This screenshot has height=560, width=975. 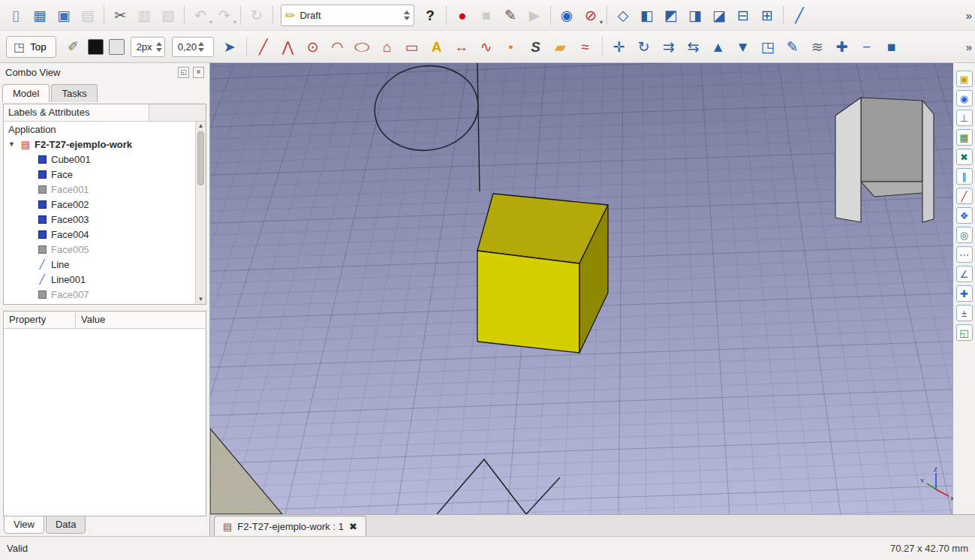 What do you see at coordinates (817, 47) in the screenshot?
I see `draft-wire-to-bspline-button: ≋` at bounding box center [817, 47].